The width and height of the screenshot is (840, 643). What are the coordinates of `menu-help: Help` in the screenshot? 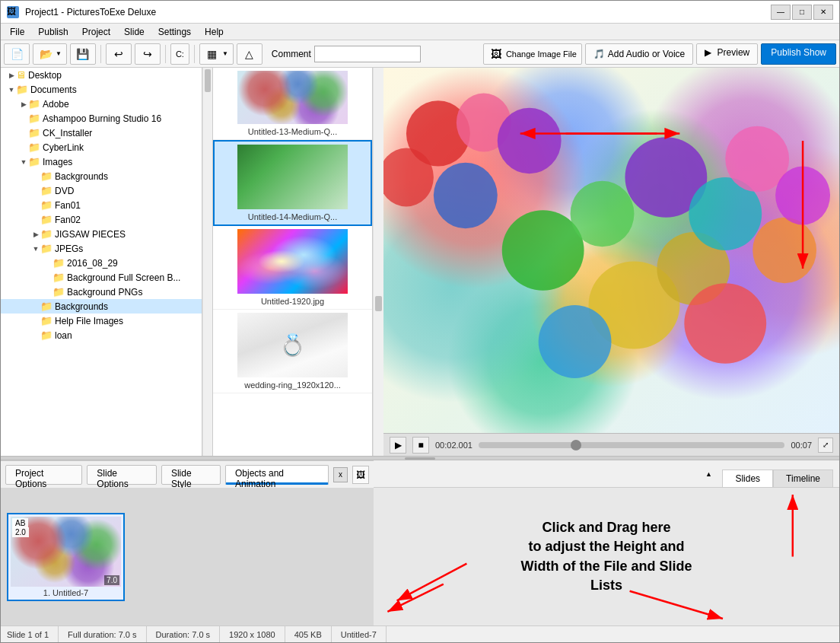 It's located at (215, 32).